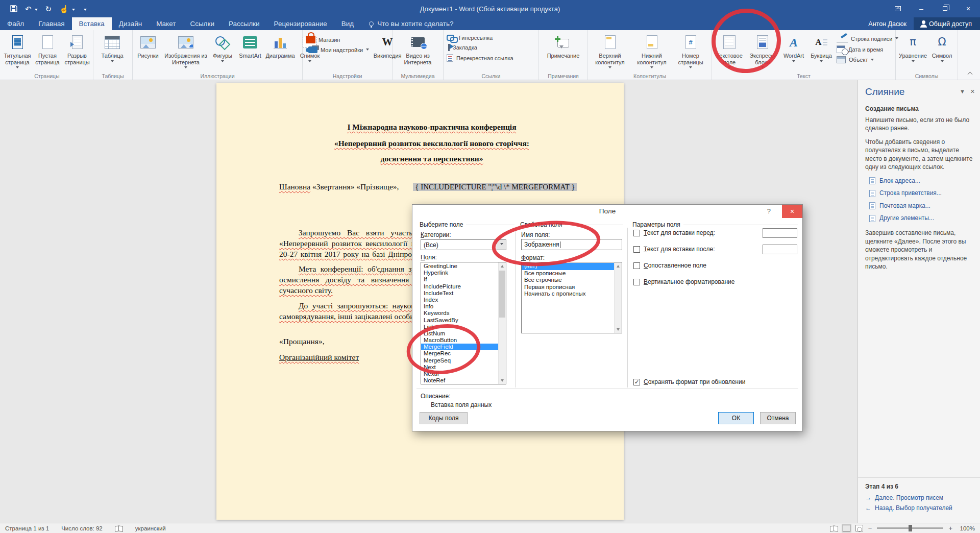 This screenshot has height=533, width=980. What do you see at coordinates (459, 280) in the screenshot?
I see `field-list-item: If` at bounding box center [459, 280].